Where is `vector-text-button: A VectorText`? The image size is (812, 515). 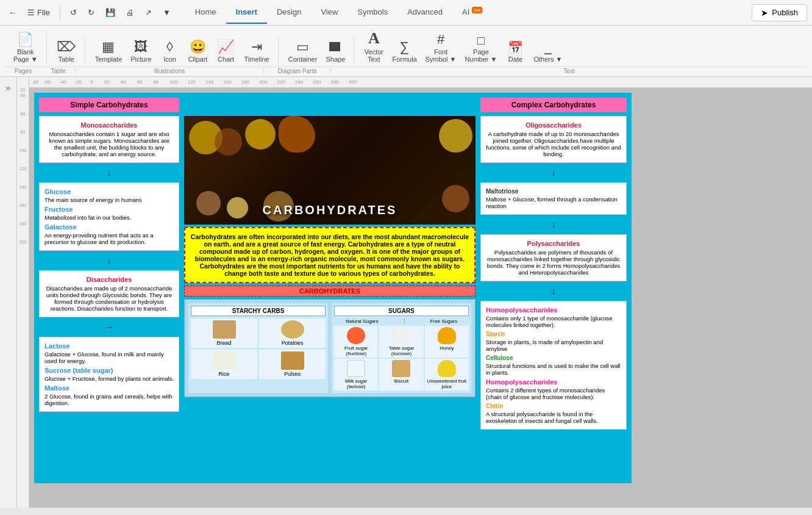 vector-text-button: A VectorText is located at coordinates (374, 46).